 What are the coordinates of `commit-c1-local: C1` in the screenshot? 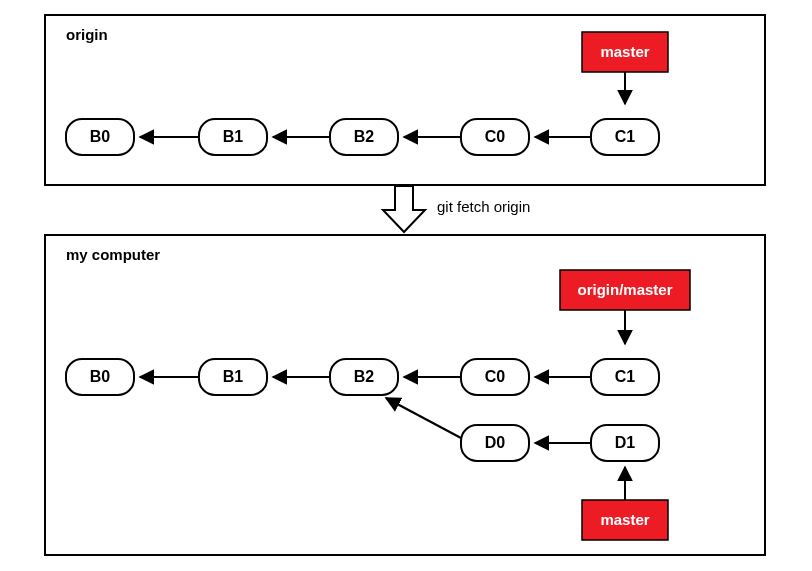 It's located at (626, 376).